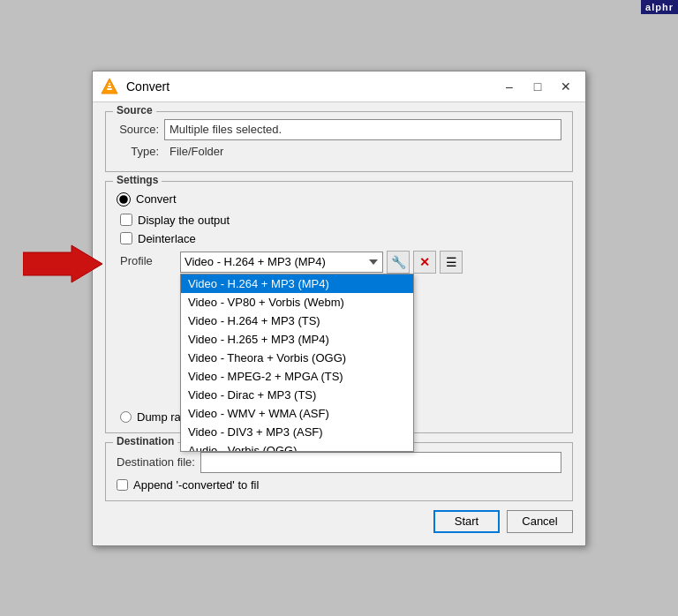 The height and width of the screenshot is (616, 678). I want to click on titlebar: Convert – □ ✕, so click(339, 86).